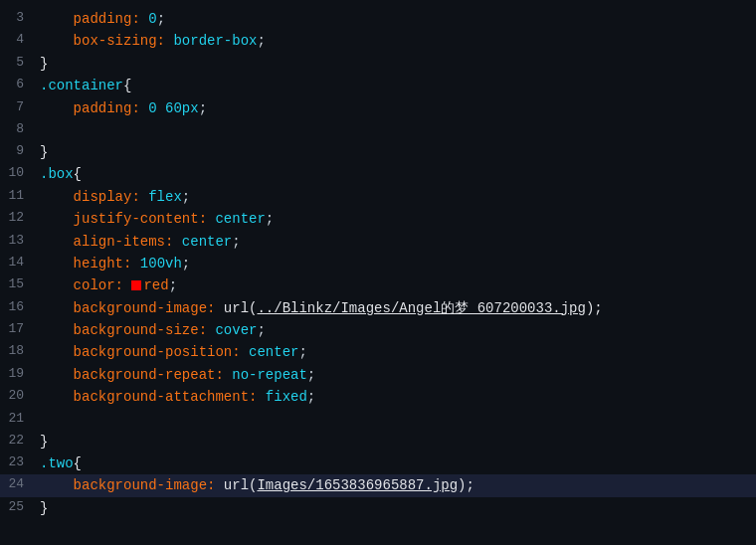  What do you see at coordinates (236, 330) in the screenshot?
I see `token: cover` at bounding box center [236, 330].